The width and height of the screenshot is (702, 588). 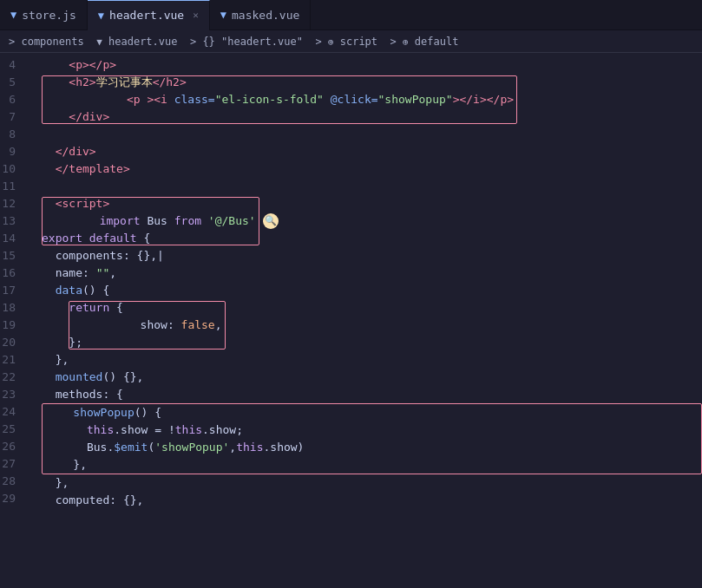 What do you see at coordinates (92, 500) in the screenshot?
I see `code-token: computed: {},` at bounding box center [92, 500].